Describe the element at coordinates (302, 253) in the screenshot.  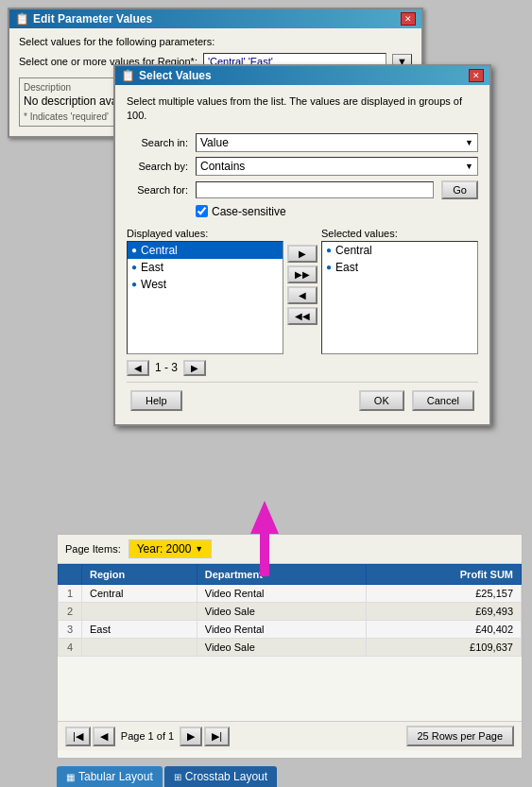
I see `move-right-button: ▶` at that location.